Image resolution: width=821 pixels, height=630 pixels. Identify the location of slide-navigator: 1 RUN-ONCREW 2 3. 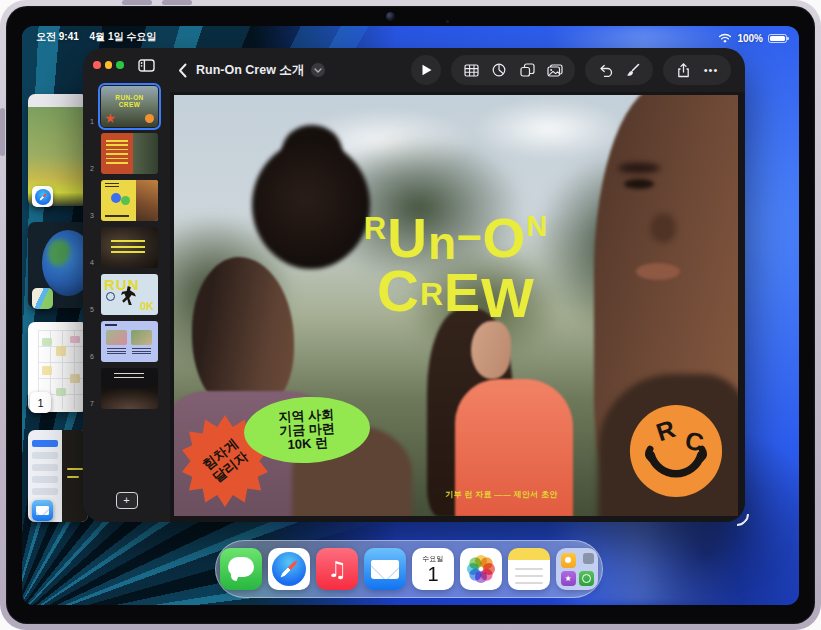
(126, 285).